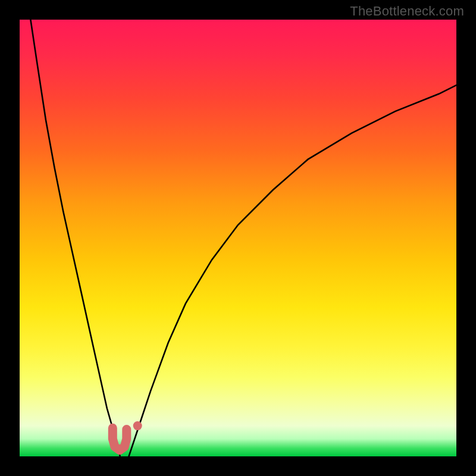 The height and width of the screenshot is (476, 476). Describe the element at coordinates (407, 11) in the screenshot. I see `watermark-text: TheBottleneck.com` at that location.